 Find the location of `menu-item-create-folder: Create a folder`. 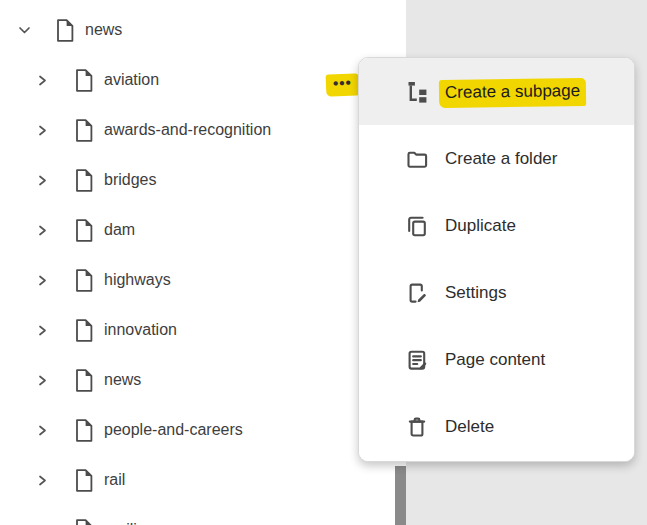

menu-item-create-folder: Create a folder is located at coordinates (496, 158).